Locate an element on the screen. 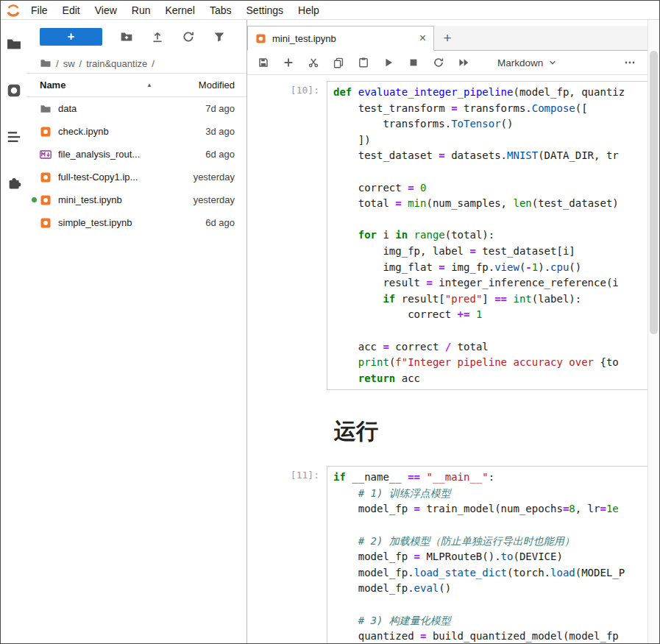 The image size is (660, 644). more-options-icon is located at coordinates (630, 63).